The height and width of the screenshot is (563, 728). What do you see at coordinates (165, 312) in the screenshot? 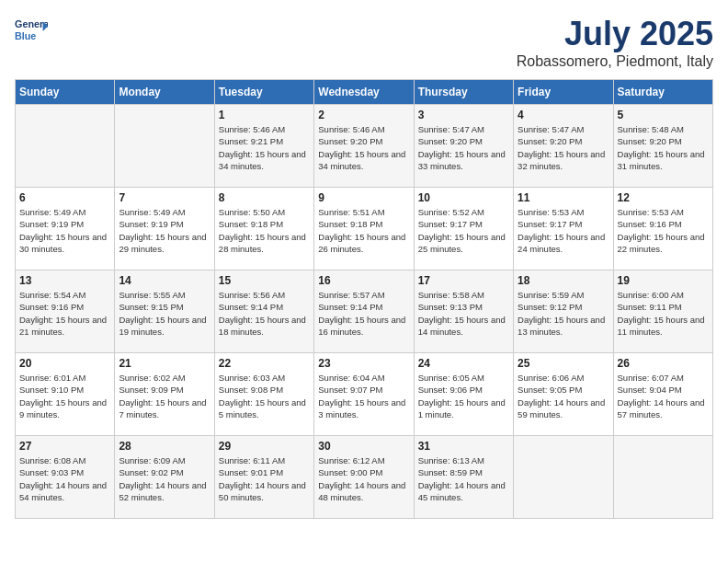
I see `calendar-cell: 14Sunrise: 5:55 AM Sunset: 9:15 PM Dayli…` at bounding box center [165, 312].